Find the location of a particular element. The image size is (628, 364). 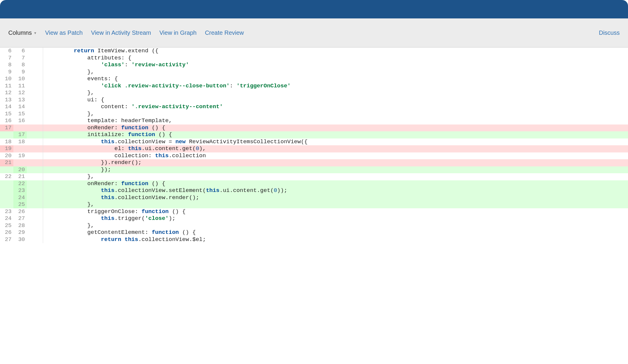

diff-row: 66 return ItemView.extend ({ is located at coordinates (314, 51).